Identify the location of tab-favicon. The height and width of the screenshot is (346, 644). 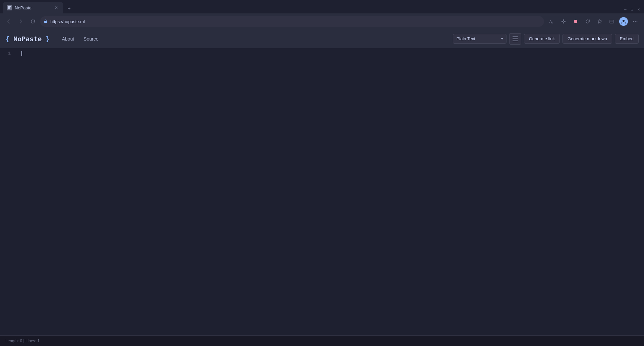
(9, 8).